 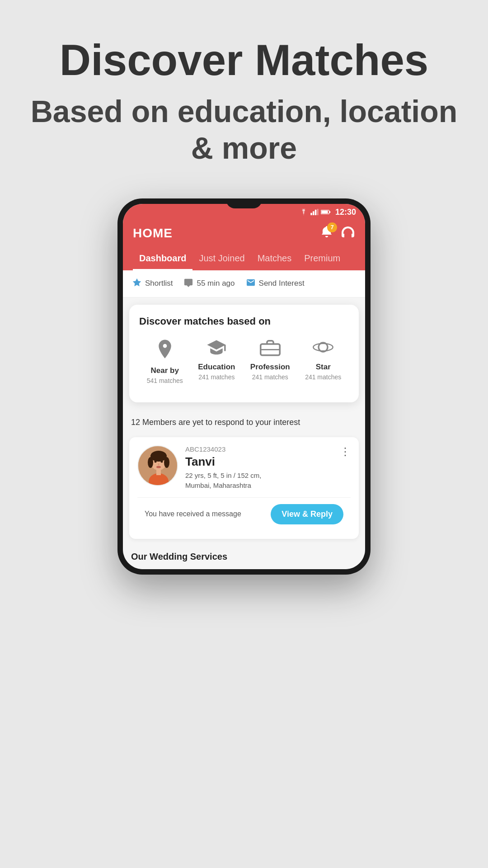 What do you see at coordinates (244, 130) in the screenshot?
I see `hero-subtitle: Based on education, location & more` at bounding box center [244, 130].